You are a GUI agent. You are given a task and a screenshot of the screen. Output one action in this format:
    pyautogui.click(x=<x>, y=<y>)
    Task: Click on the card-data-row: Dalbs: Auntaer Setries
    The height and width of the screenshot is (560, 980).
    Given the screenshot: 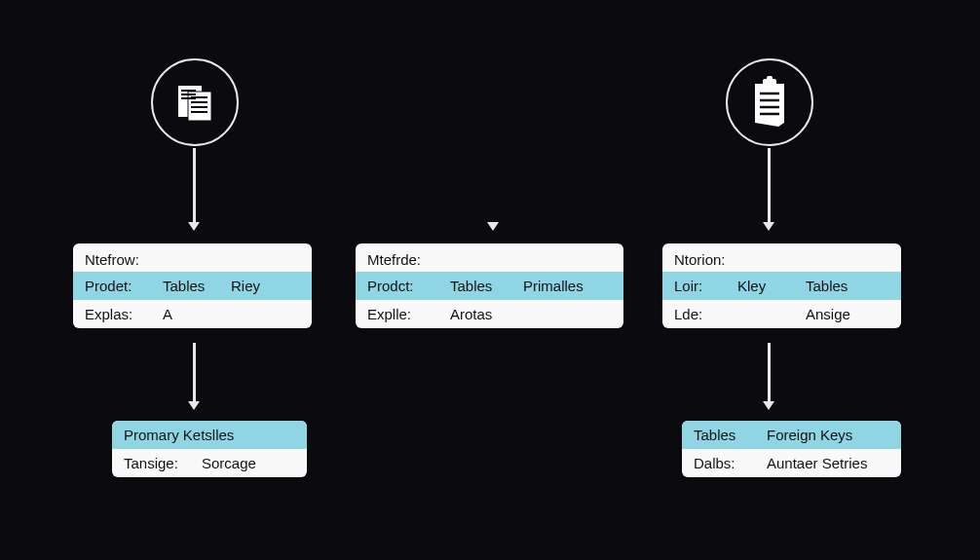 What is the action you would take?
    pyautogui.click(x=791, y=464)
    